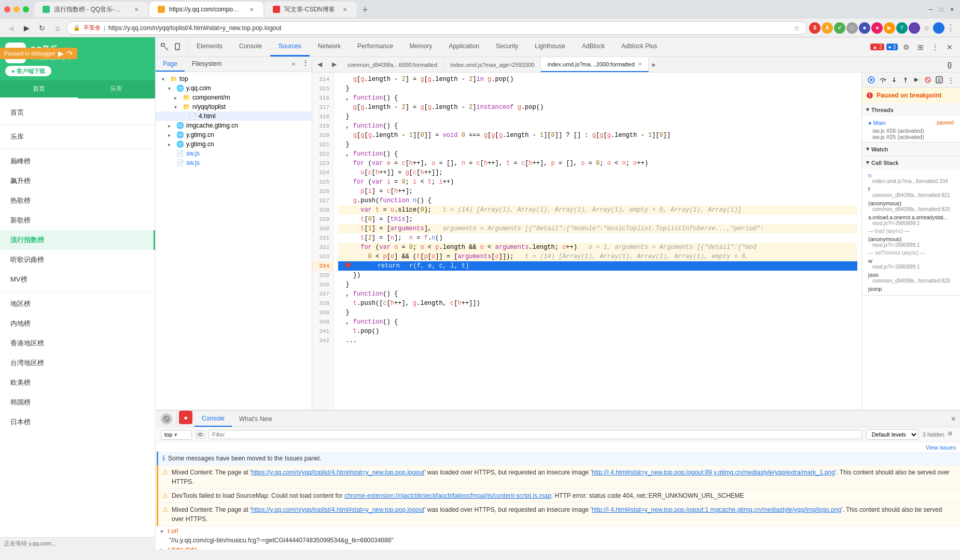 Image resolution: width=960 pixels, height=560 pixels. Describe the element at coordinates (252, 9) in the screenshot. I see `tab-close-2: ✕` at that location.